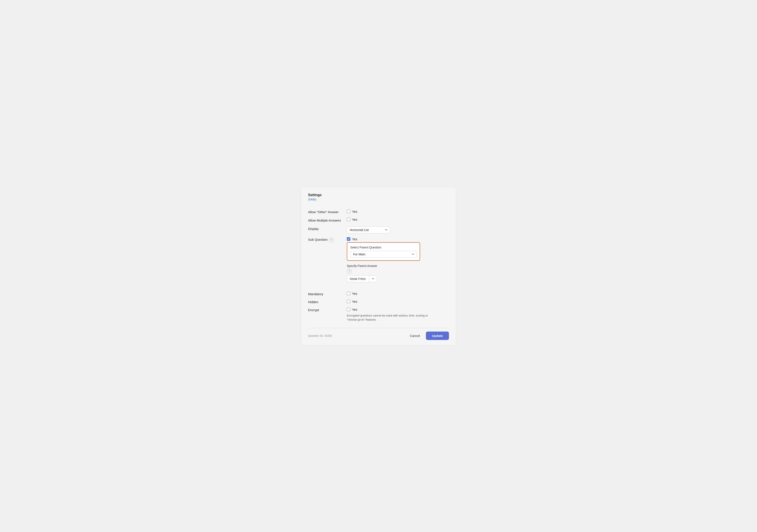 Image resolution: width=757 pixels, height=532 pixels. I want to click on mandatory-yes: Yes, so click(355, 294).